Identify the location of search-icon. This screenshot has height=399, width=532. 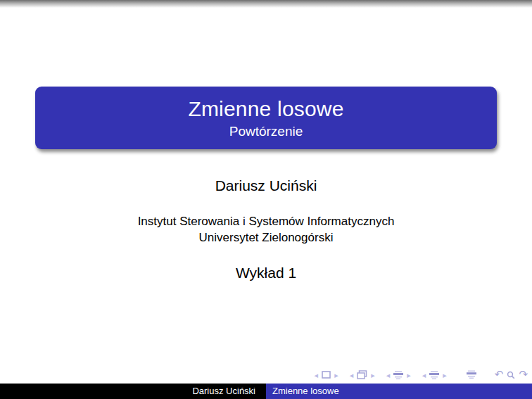
(511, 375).